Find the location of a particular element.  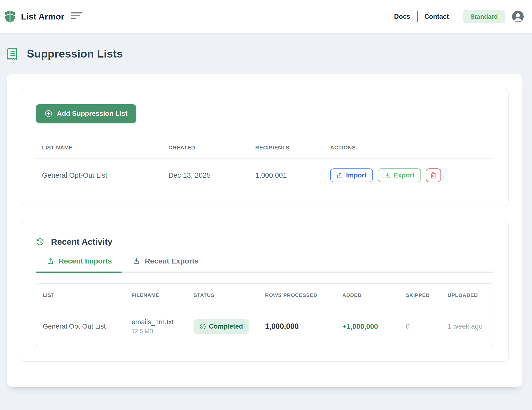

col-uploaded: UPLOADED is located at coordinates (467, 295).